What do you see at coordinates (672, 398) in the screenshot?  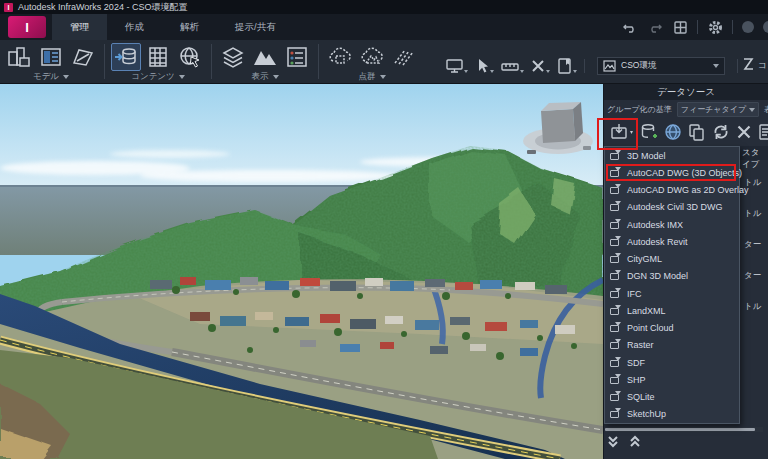 I see `menu-item: SQLite` at bounding box center [672, 398].